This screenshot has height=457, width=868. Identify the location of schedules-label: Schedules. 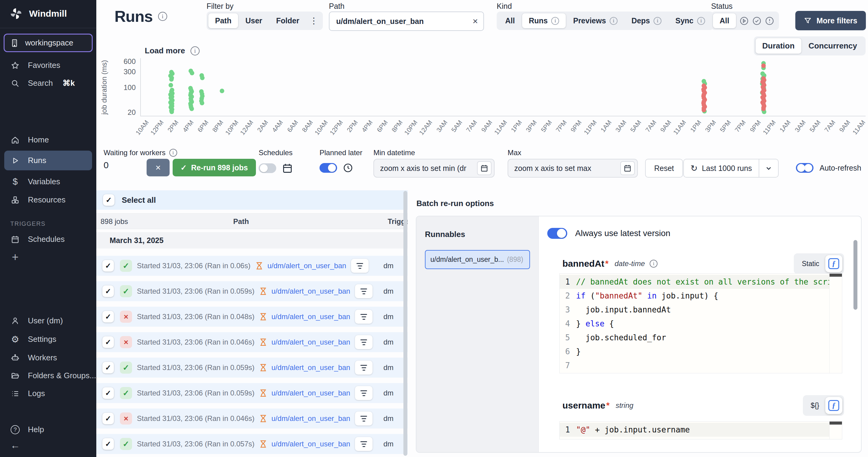
(276, 152).